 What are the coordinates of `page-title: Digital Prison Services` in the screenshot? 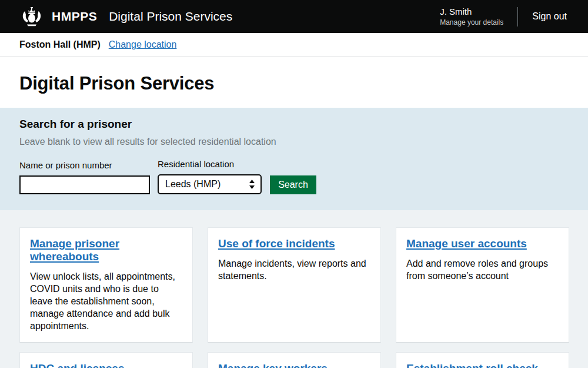 It's located at (294, 84).